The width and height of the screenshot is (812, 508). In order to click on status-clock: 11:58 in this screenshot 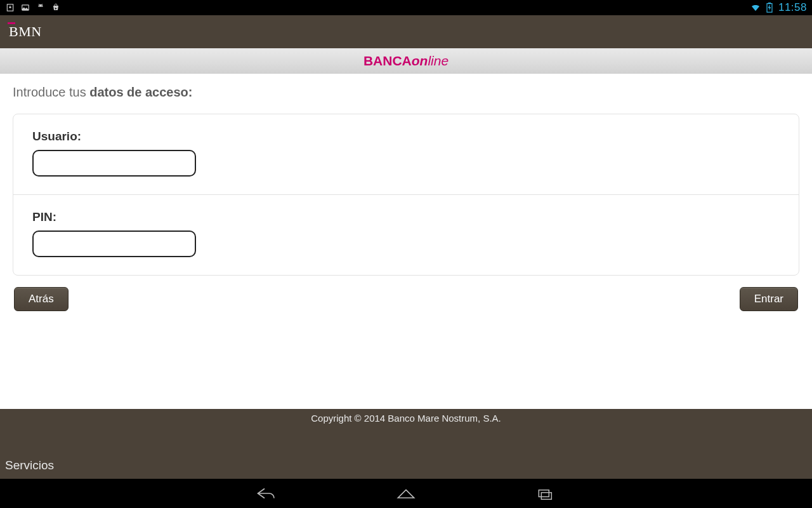, I will do `click(793, 8)`.